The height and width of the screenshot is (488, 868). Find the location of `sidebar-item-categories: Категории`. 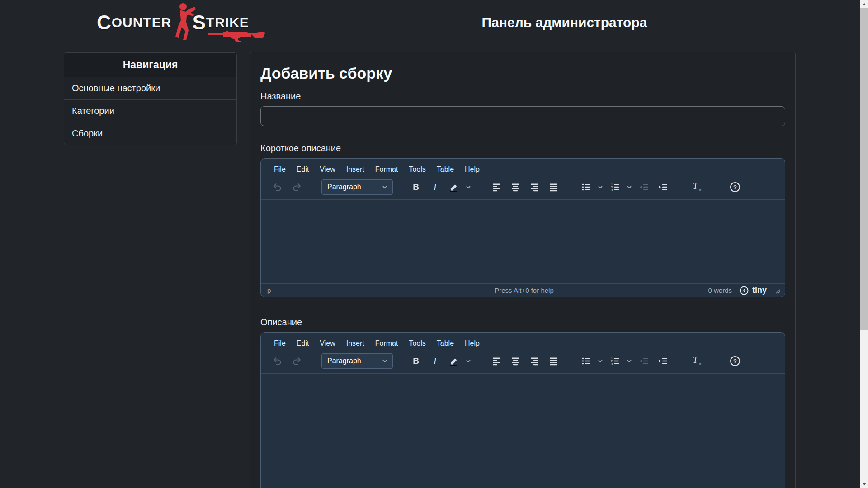

sidebar-item-categories: Категории is located at coordinates (150, 111).